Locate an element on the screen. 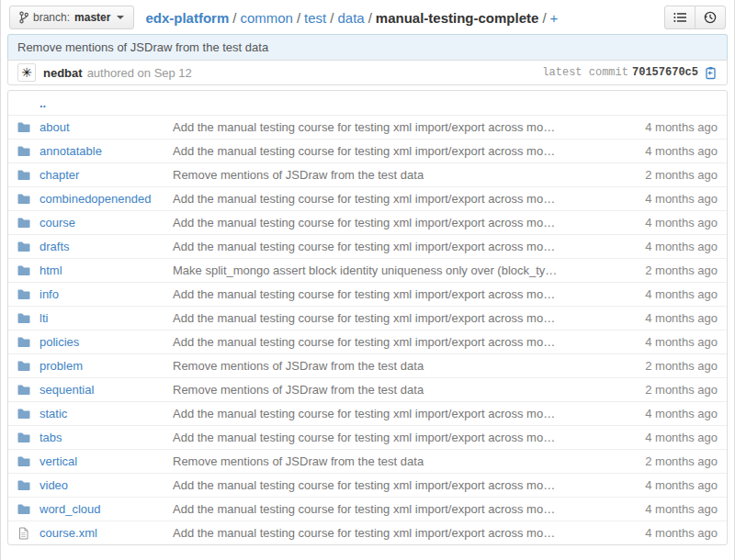 Image resolution: width=735 pixels, height=560 pixels. table-row: policies Add the manual testing course f… is located at coordinates (368, 342).